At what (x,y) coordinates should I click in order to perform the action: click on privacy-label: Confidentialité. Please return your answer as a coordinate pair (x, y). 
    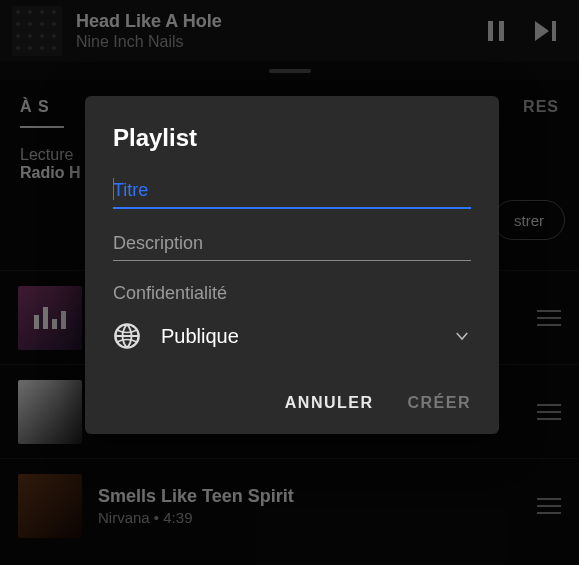
    Looking at the image, I should click on (292, 294).